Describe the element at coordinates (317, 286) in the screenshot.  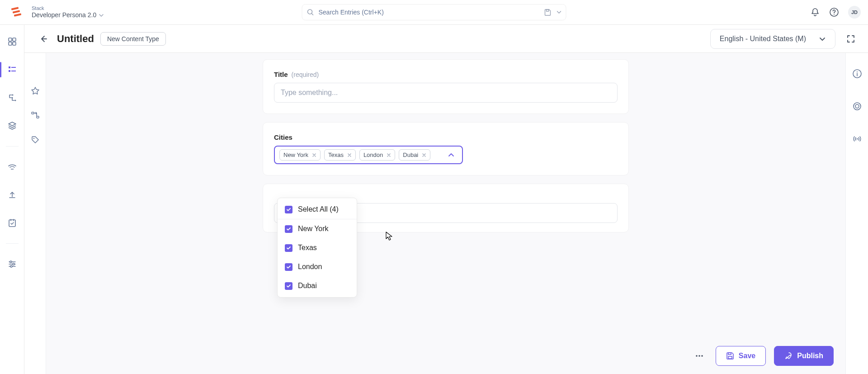
I see `option-row: Dubai` at that location.